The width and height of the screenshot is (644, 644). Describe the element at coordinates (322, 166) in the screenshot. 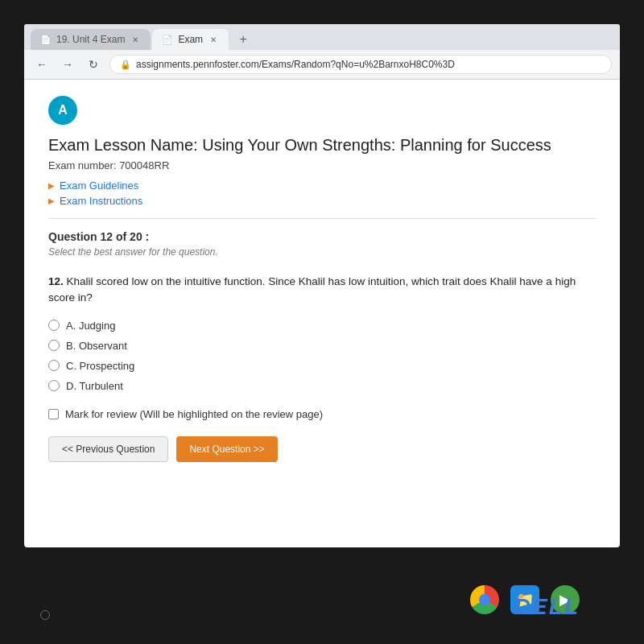

I see `exam-number: Exam number: 700048RR` at that location.